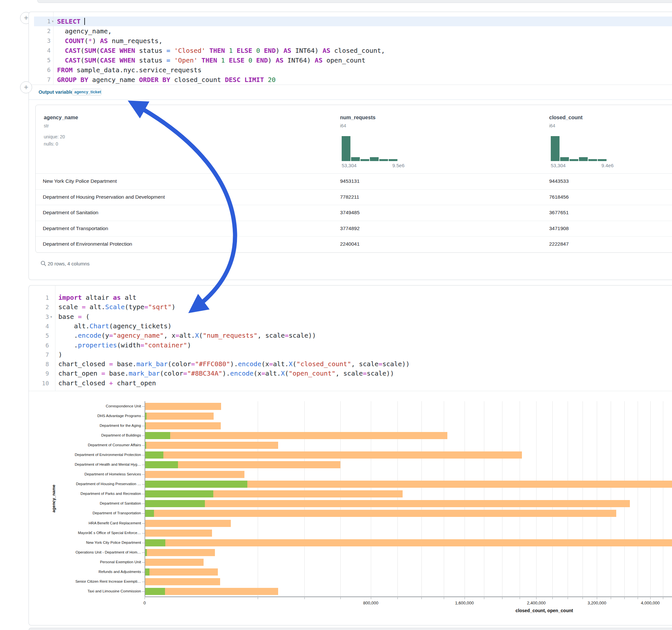 This screenshot has height=630, width=672. What do you see at coordinates (88, 474) in the screenshot?
I see `y-axis-label: Department of Homeless Services` at bounding box center [88, 474].